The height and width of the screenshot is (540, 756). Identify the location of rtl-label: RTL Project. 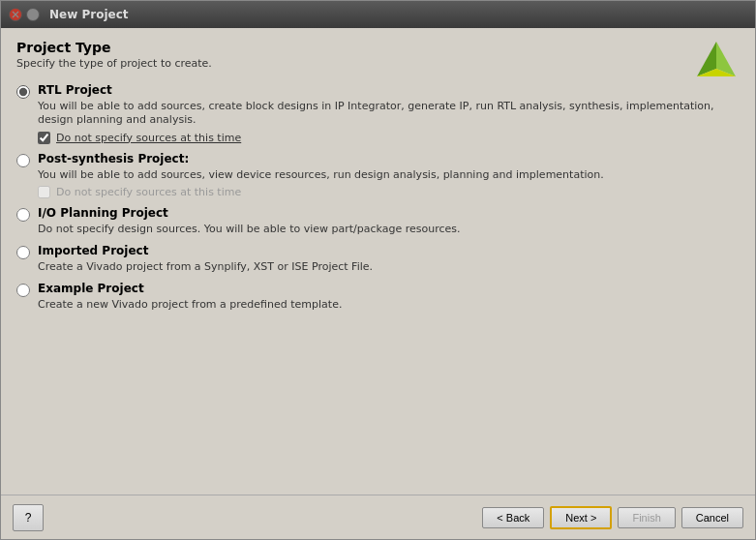
(76, 90).